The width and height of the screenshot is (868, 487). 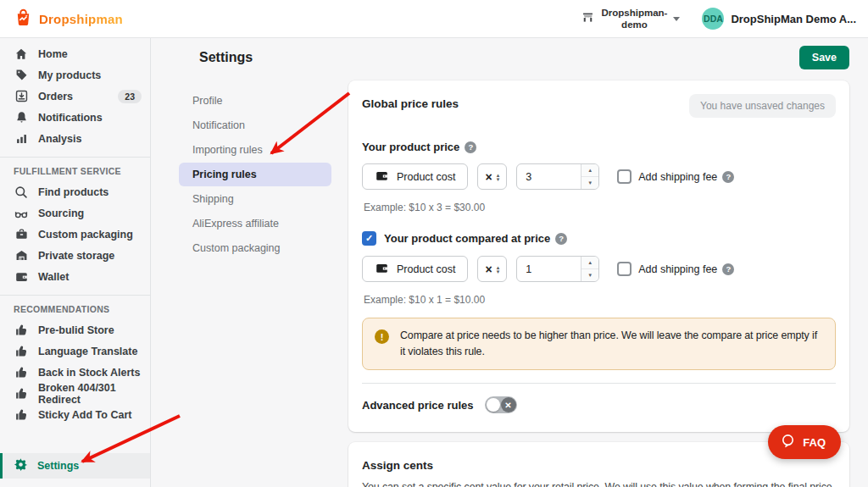 What do you see at coordinates (75, 360) in the screenshot?
I see `sidebar-section-recommendations: RECOMMENDATIONS Pre-bulid Store Language…` at bounding box center [75, 360].